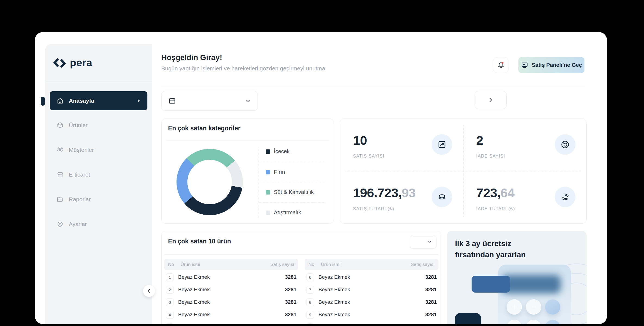  I want to click on rank-badge: 7, so click(310, 290).